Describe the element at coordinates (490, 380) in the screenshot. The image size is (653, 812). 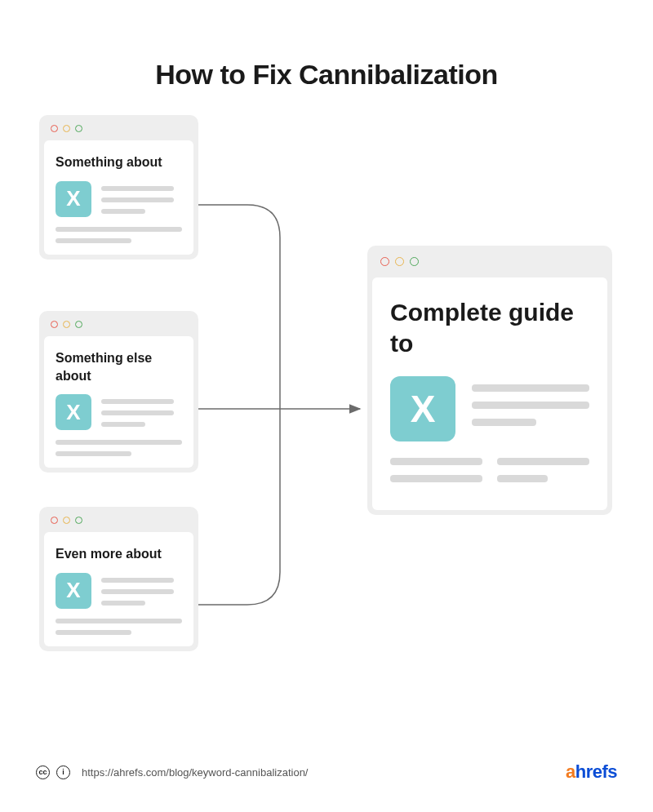
I see `target-card: Complete guide to X` at that location.